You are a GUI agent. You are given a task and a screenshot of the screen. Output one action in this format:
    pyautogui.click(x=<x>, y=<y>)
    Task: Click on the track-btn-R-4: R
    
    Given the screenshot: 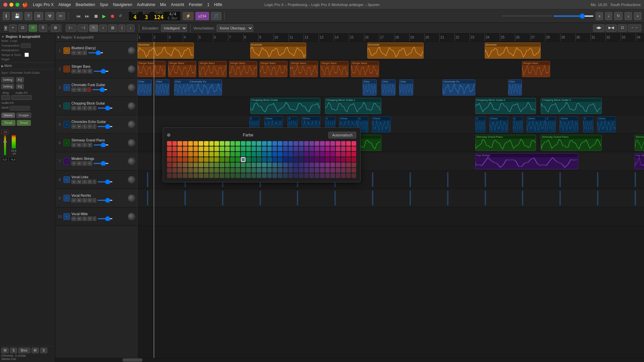 What is the action you would take?
    pyautogui.click(x=90, y=108)
    